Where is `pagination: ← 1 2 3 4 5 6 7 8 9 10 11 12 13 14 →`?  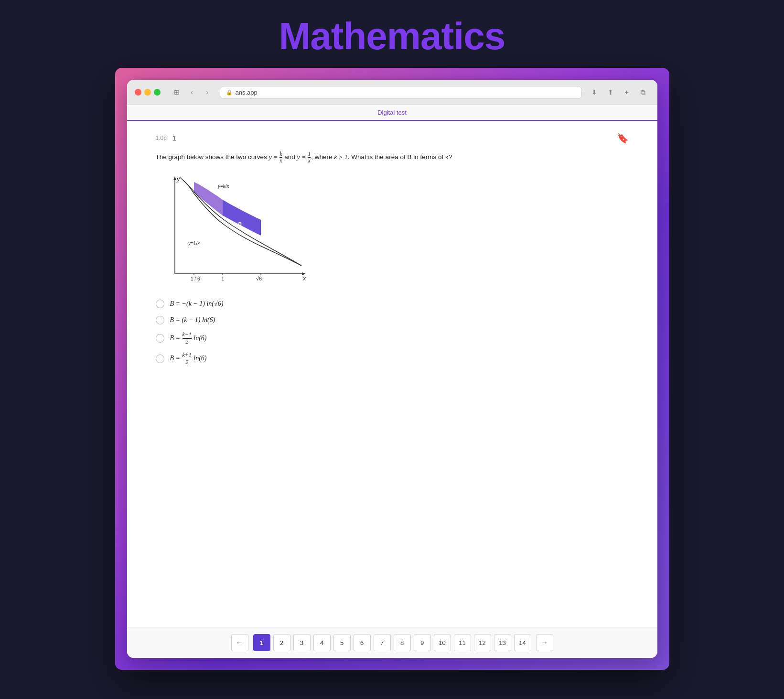
pagination: ← 1 2 3 4 5 6 7 8 9 10 11 12 13 14 → is located at coordinates (392, 642).